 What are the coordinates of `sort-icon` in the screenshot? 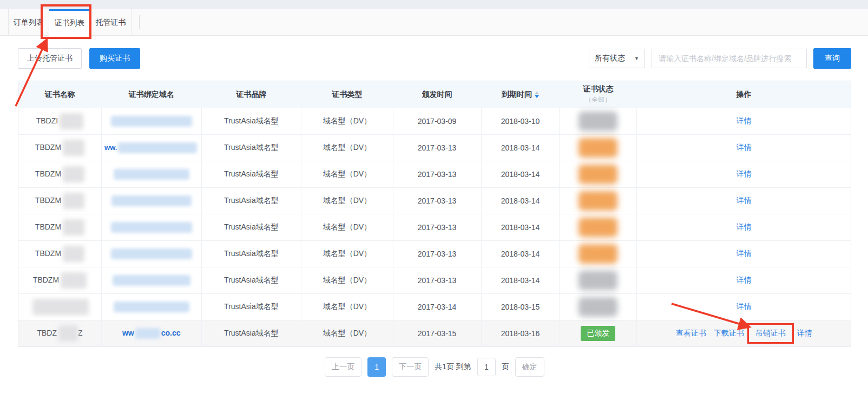 It's located at (537, 95).